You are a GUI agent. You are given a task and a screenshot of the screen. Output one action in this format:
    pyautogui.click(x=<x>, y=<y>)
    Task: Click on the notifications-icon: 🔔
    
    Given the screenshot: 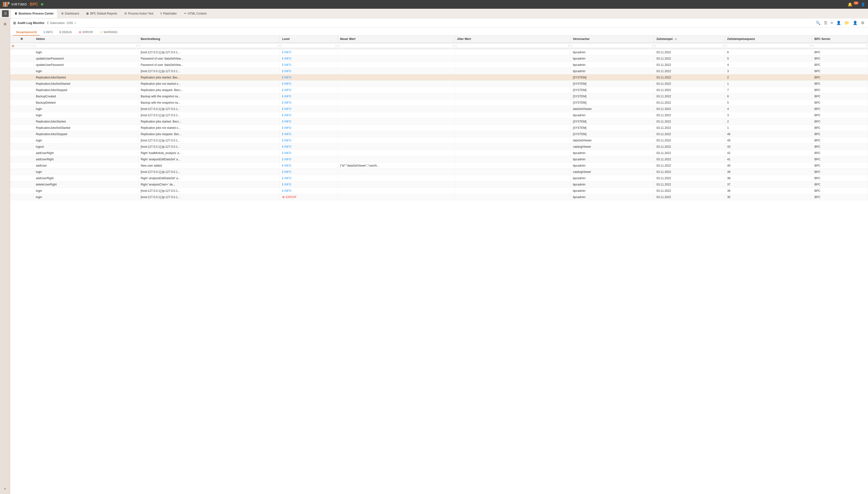 What is the action you would take?
    pyautogui.click(x=850, y=4)
    